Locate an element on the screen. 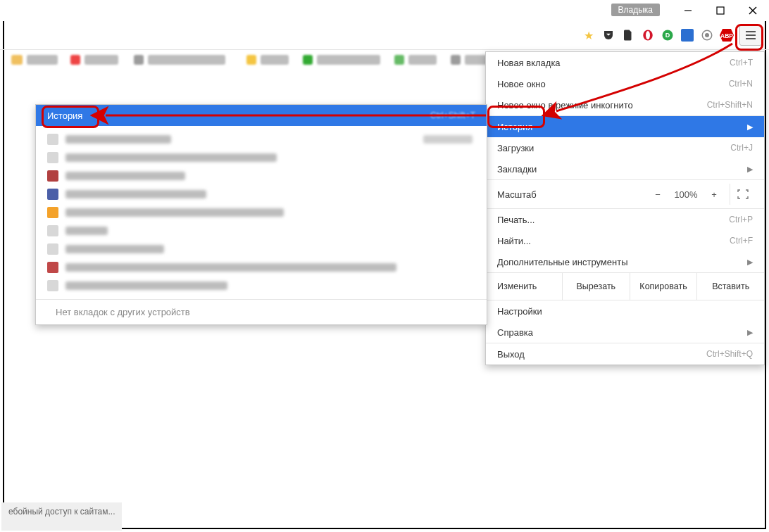 Image resolution: width=769 pixels, height=532 pixels. menu-item-tools: Дополнительные инструменты ▶ is located at coordinates (625, 262).